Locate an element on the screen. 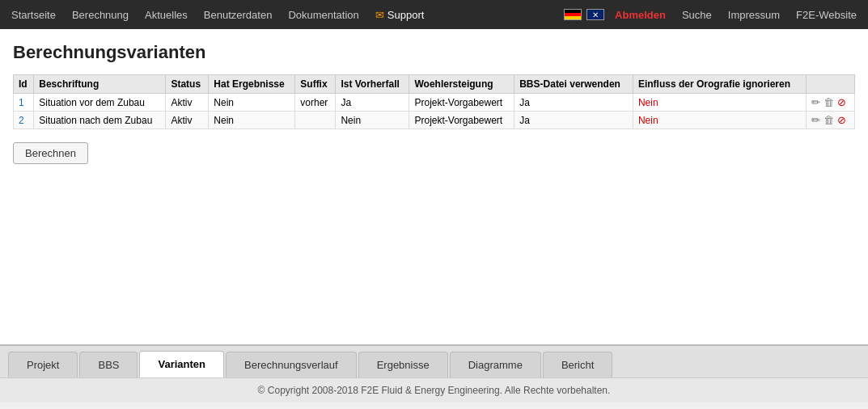 The width and height of the screenshot is (868, 409). tab-ergebnisse: Ergebnisse is located at coordinates (403, 365).